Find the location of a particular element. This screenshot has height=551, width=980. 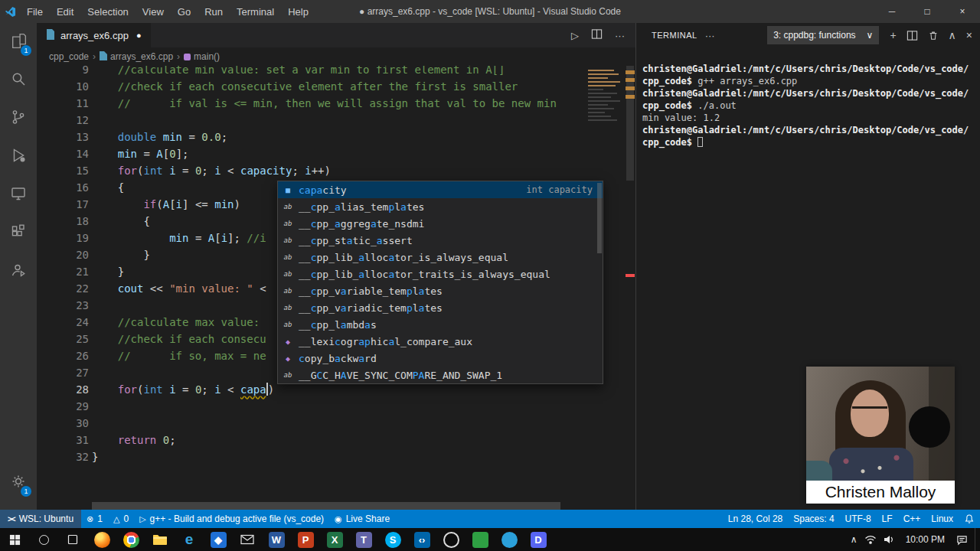

notifications-bell is located at coordinates (969, 519).